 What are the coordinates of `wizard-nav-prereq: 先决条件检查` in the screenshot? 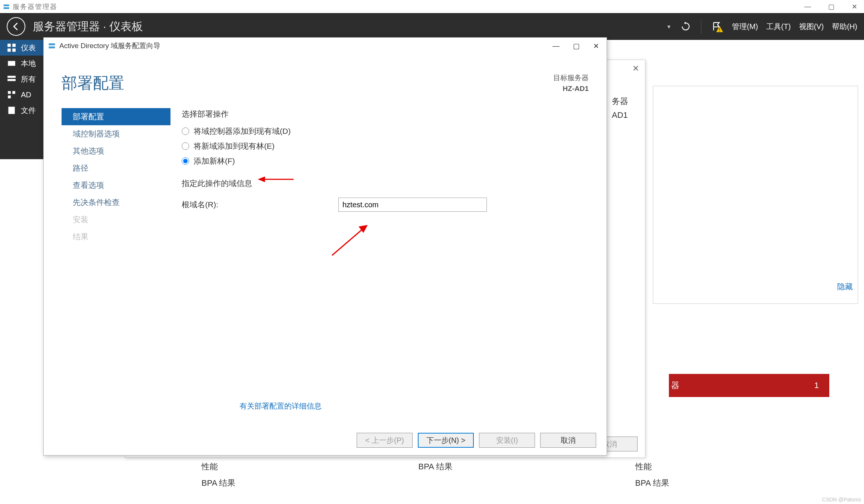 It's located at (116, 202).